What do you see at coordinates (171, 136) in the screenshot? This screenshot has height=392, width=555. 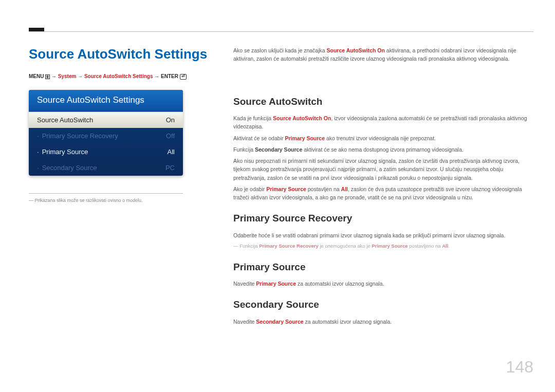 I see `osd-row-value: Off` at bounding box center [171, 136].